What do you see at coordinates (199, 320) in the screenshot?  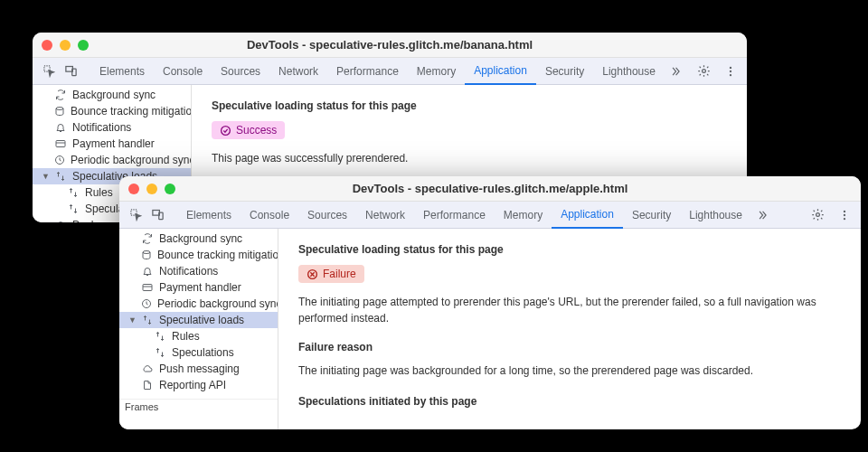 I see `sidebar-item-speculative-loads: ▼Speculative loads` at bounding box center [199, 320].